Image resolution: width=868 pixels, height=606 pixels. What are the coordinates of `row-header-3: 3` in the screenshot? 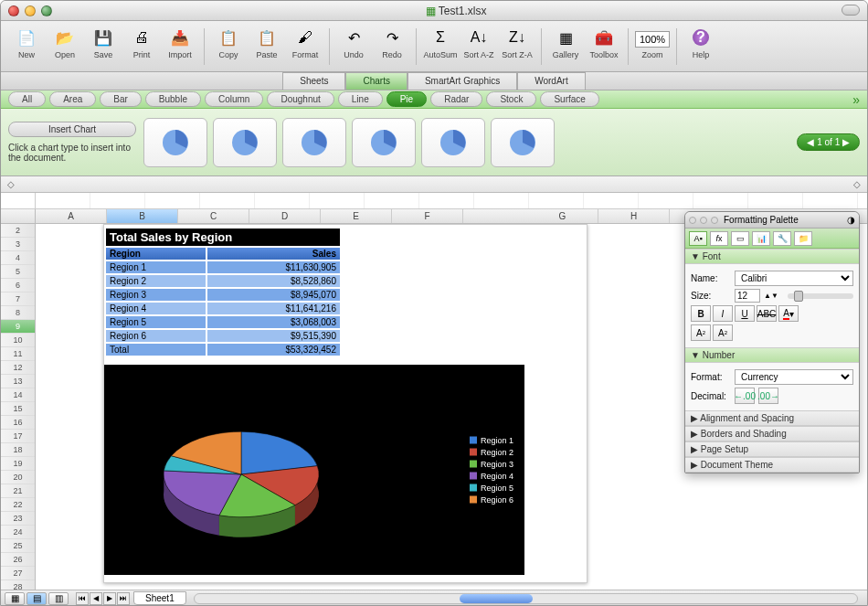 It's located at (18, 245).